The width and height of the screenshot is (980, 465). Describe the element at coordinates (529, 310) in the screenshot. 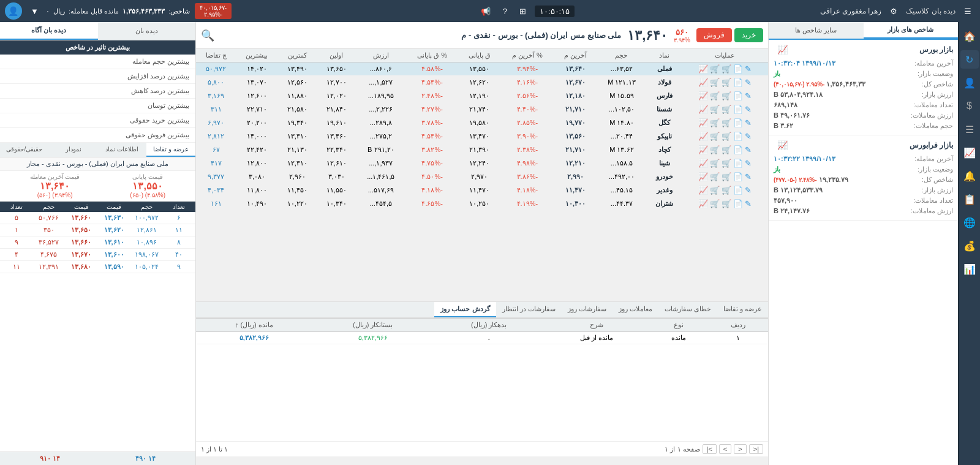

I see `tab-sefareshat-dar-entezar: سفارشات در انتظار` at that location.